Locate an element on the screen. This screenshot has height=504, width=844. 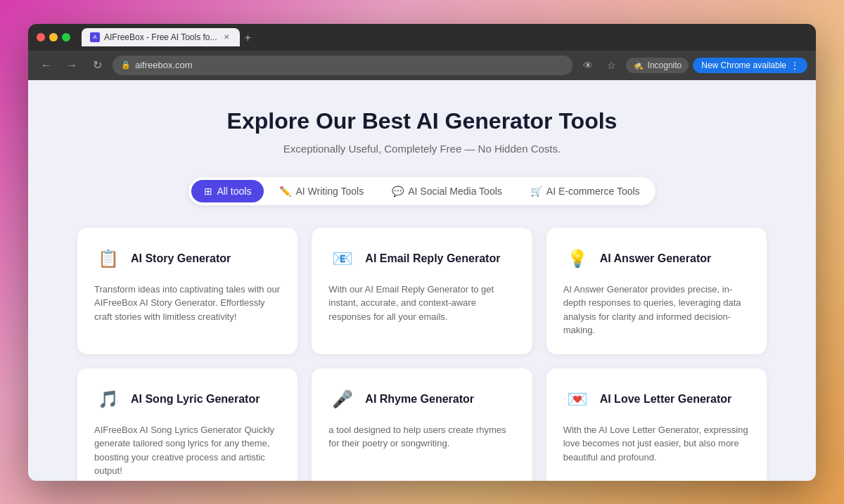
card-header-0: 📋 AI Story Generator is located at coordinates (187, 259).